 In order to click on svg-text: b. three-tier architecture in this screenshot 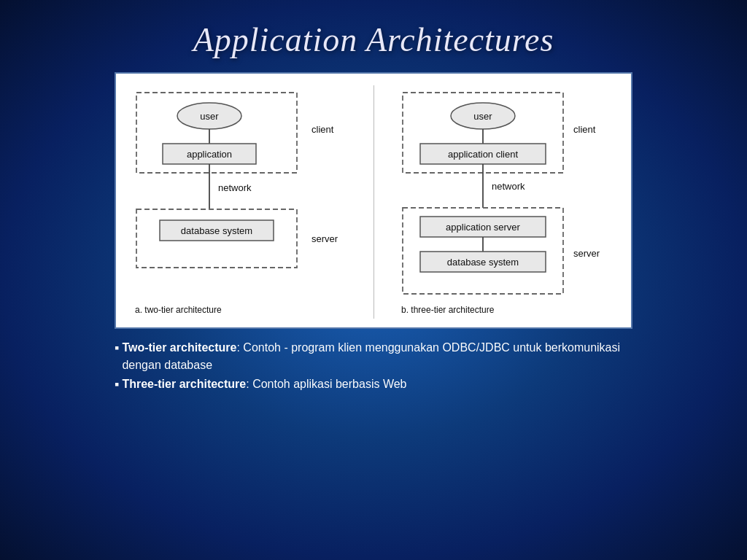, I will do `click(448, 310)`.